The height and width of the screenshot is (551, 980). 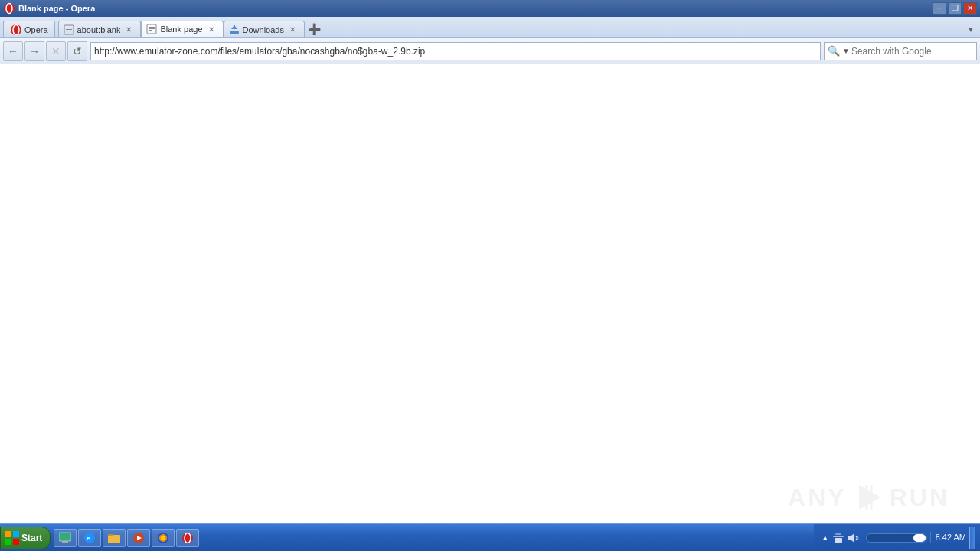 What do you see at coordinates (56, 51) in the screenshot?
I see `stop-icon: ✕` at bounding box center [56, 51].